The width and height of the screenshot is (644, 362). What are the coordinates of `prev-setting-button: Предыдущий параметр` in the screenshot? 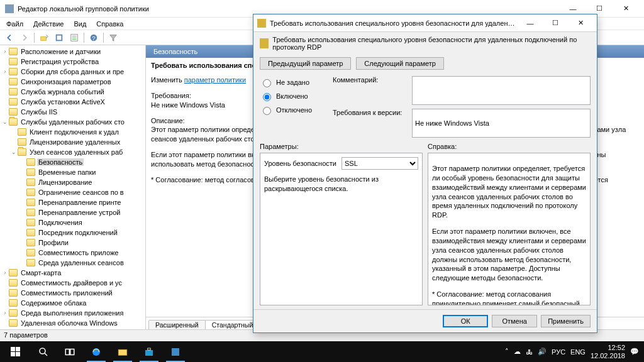 It's located at (306, 63).